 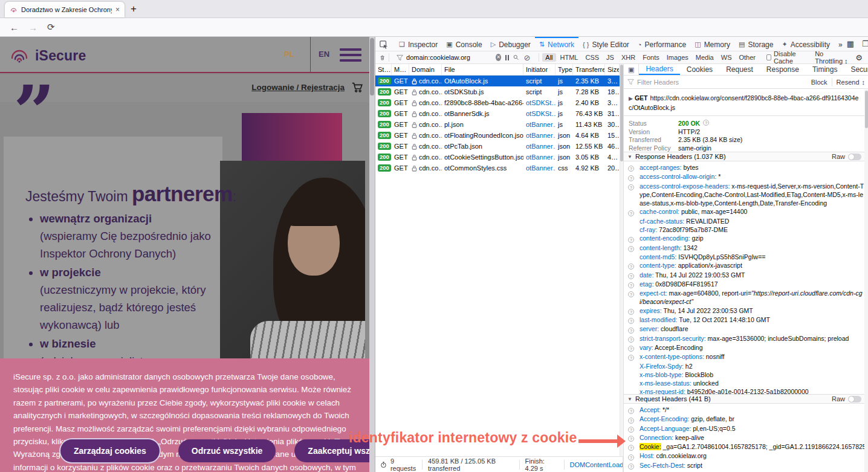 I want to click on search-icon, so click(x=516, y=57).